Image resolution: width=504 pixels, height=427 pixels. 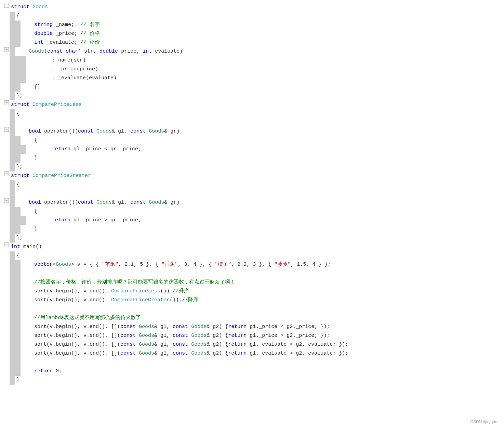 What do you see at coordinates (12, 140) in the screenshot?
I see `vline-16a` at bounding box center [12, 140].